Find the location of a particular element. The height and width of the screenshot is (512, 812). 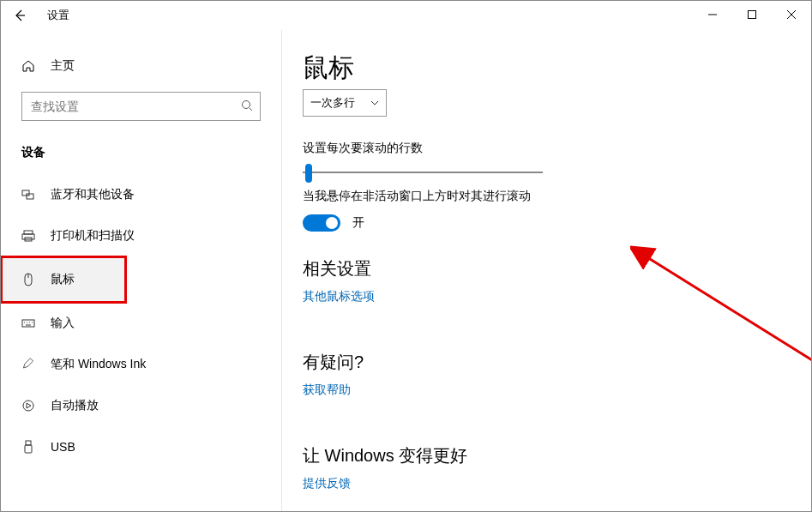

sidebar-item-label: 笔和 Windows Ink is located at coordinates (98, 364).